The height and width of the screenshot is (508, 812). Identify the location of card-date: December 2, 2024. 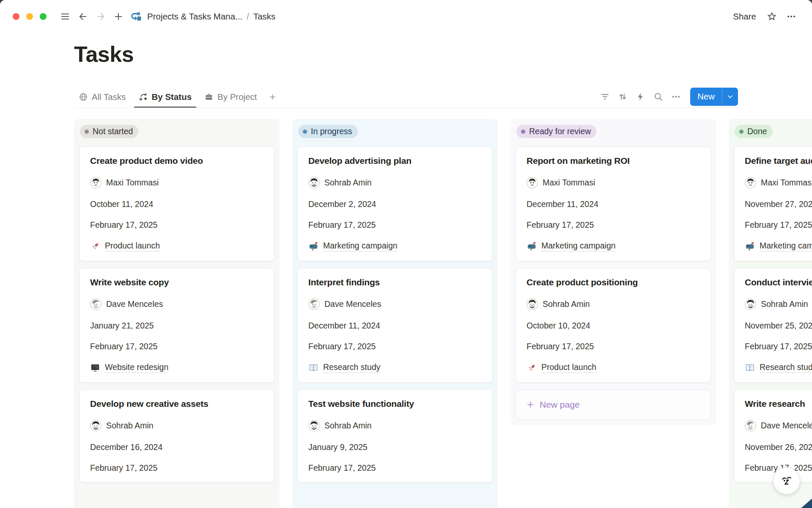
(395, 204).